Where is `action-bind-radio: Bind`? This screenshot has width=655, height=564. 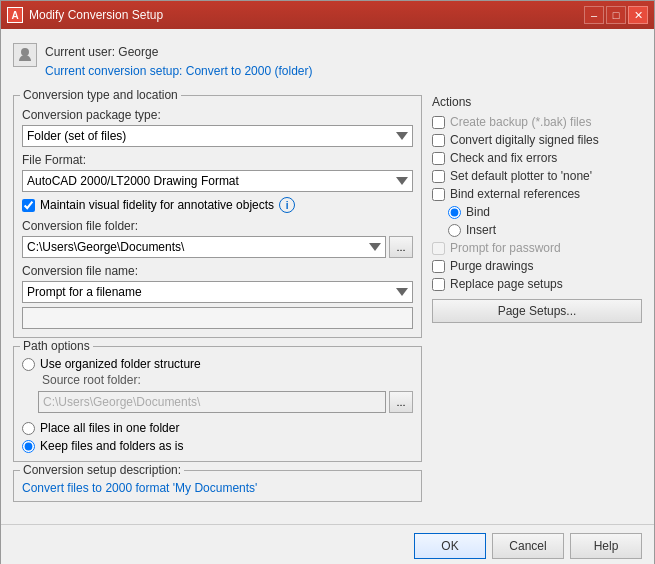
action-bind-radio: Bind is located at coordinates (545, 212).